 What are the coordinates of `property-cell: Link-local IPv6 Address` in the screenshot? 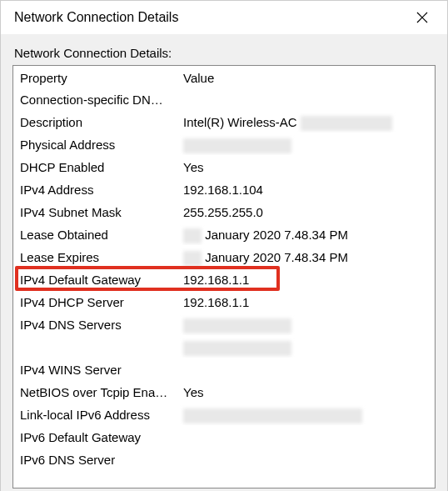 It's located at (95, 415).